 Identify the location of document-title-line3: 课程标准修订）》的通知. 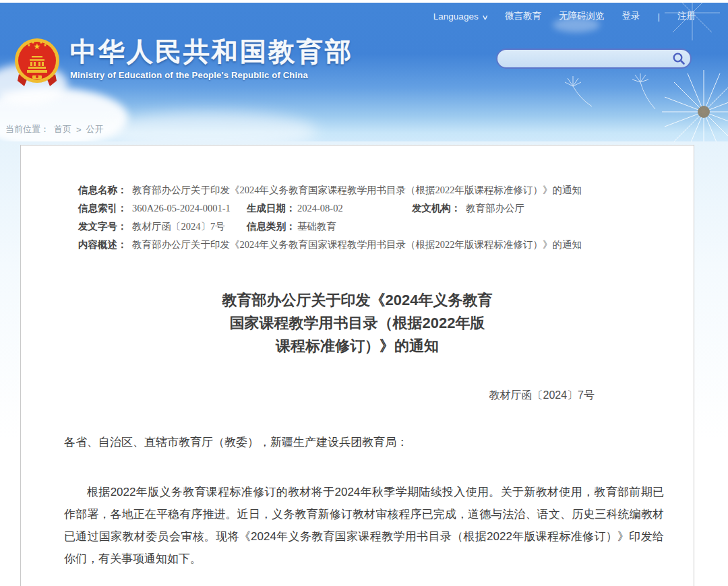
(357, 346).